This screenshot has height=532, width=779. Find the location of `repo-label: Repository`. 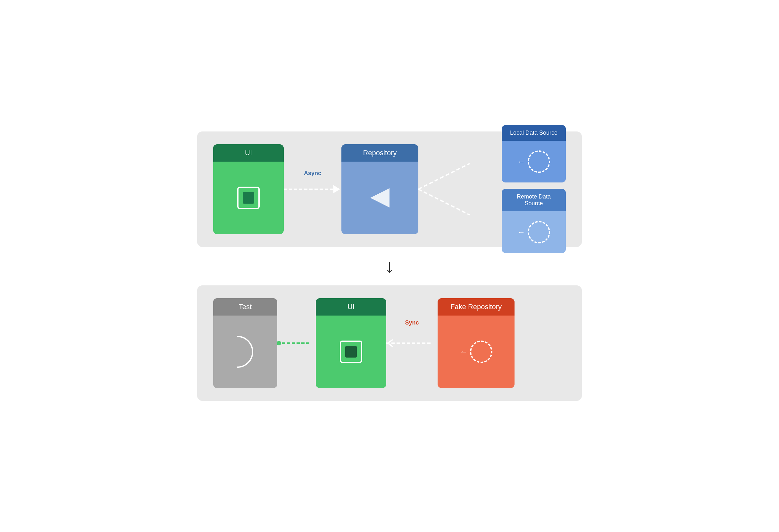

repo-label: Repository is located at coordinates (380, 153).